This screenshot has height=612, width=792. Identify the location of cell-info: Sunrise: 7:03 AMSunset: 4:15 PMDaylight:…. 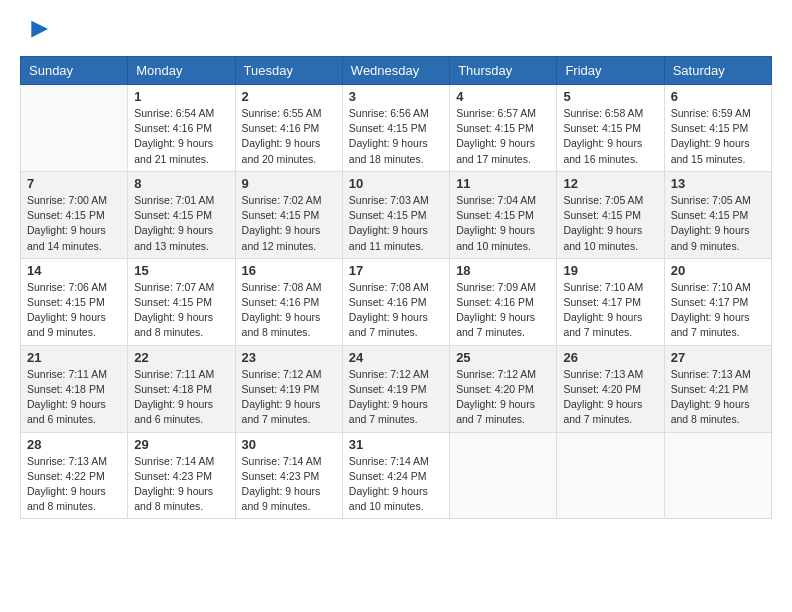
(396, 224).